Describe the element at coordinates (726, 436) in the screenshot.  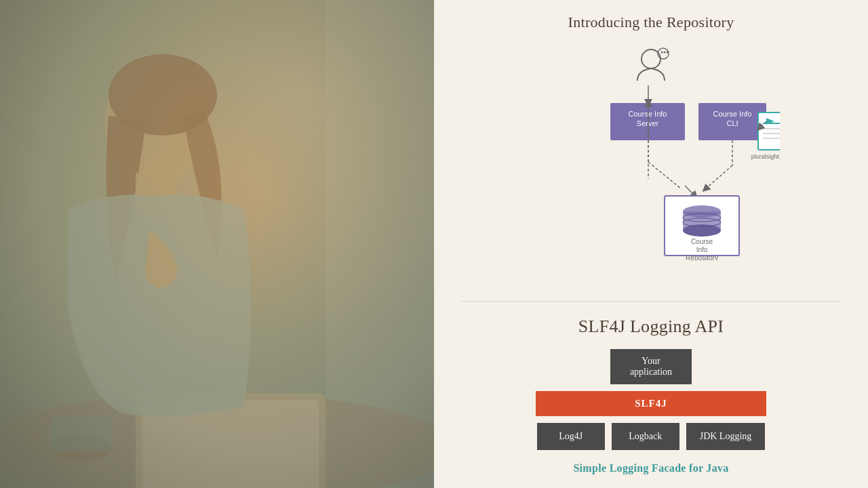
I see `jdk-logging-label: JDK Logging` at that location.